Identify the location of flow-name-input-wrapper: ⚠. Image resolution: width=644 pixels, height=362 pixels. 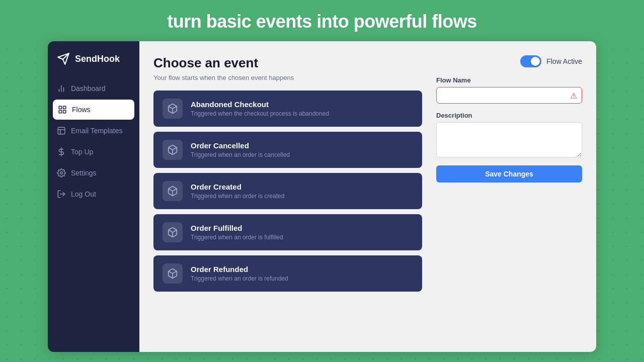
(509, 96).